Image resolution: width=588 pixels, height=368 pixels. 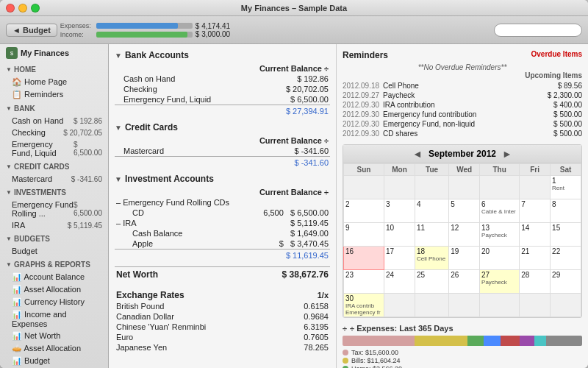 I want to click on sidebar-item-budget: Budget, so click(x=54, y=251).